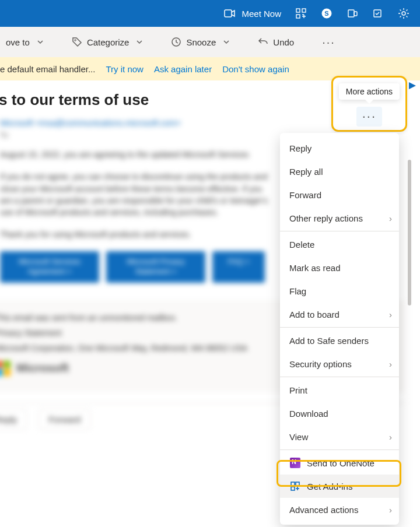 This screenshot has width=420, height=527. I want to click on reply-label: Reply, so click(8, 420).